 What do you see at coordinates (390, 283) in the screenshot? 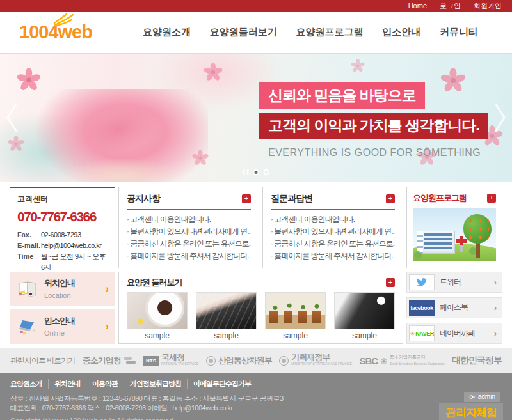
I see `gallery-more-button: +` at bounding box center [390, 283].